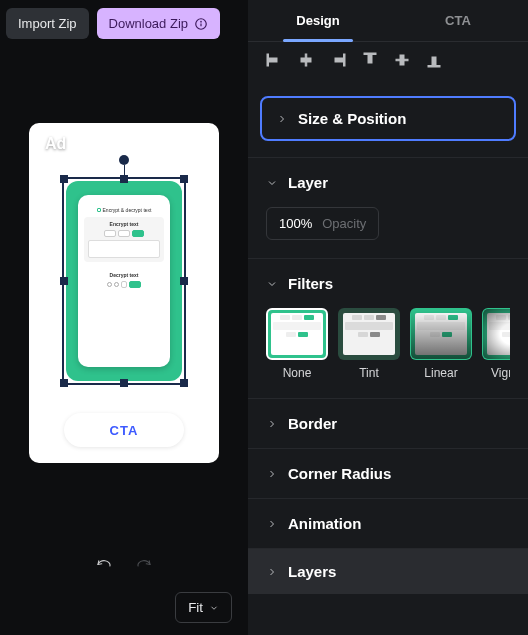  Describe the element at coordinates (388, 118) in the screenshot. I see `section-size-position: Size & Position` at that location.